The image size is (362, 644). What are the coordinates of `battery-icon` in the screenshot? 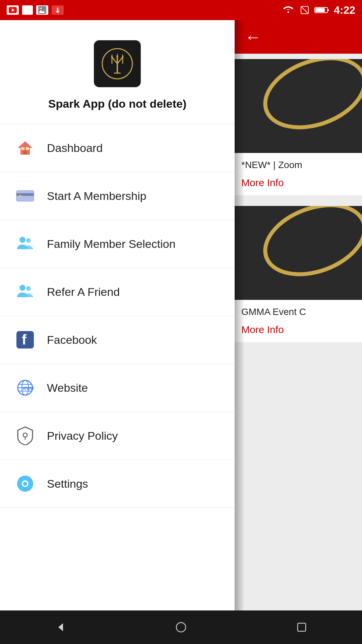 It's located at (322, 10).